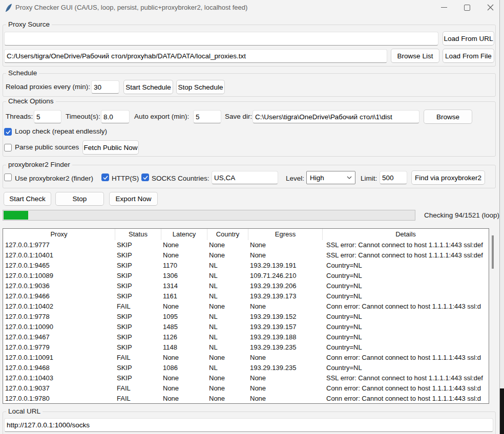 The image size is (504, 434). What do you see at coordinates (149, 87) in the screenshot?
I see `start-schedule-button: Start Schedule` at bounding box center [149, 87].